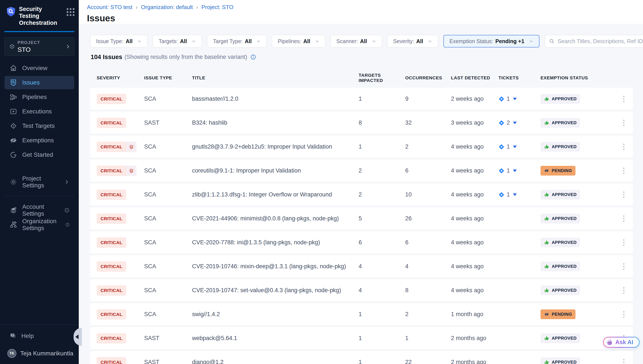 This screenshot has width=643, height=364. What do you see at coordinates (610, 342) in the screenshot?
I see `ai-bot-icon` at bounding box center [610, 342].